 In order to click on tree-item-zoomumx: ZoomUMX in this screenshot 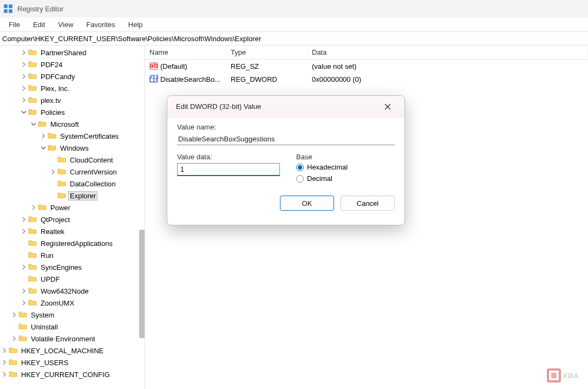, I will do `click(73, 303)`.